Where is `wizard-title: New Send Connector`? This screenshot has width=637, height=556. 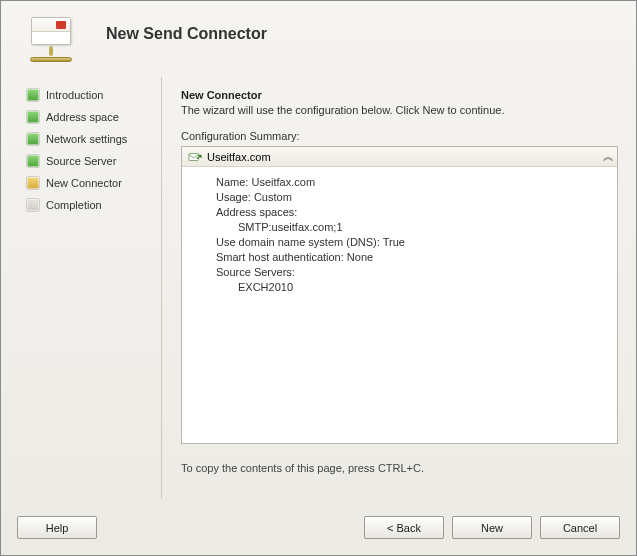
wizard-title: New Send Connector is located at coordinates (186, 34).